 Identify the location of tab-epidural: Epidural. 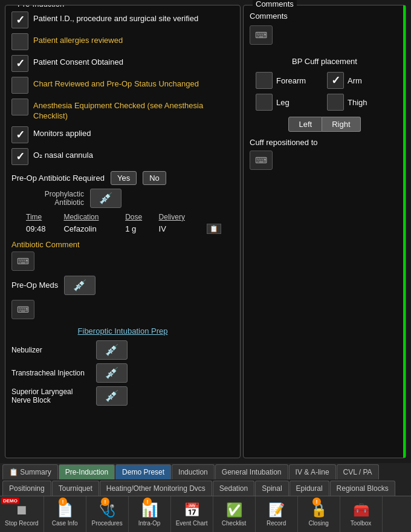
(309, 488).